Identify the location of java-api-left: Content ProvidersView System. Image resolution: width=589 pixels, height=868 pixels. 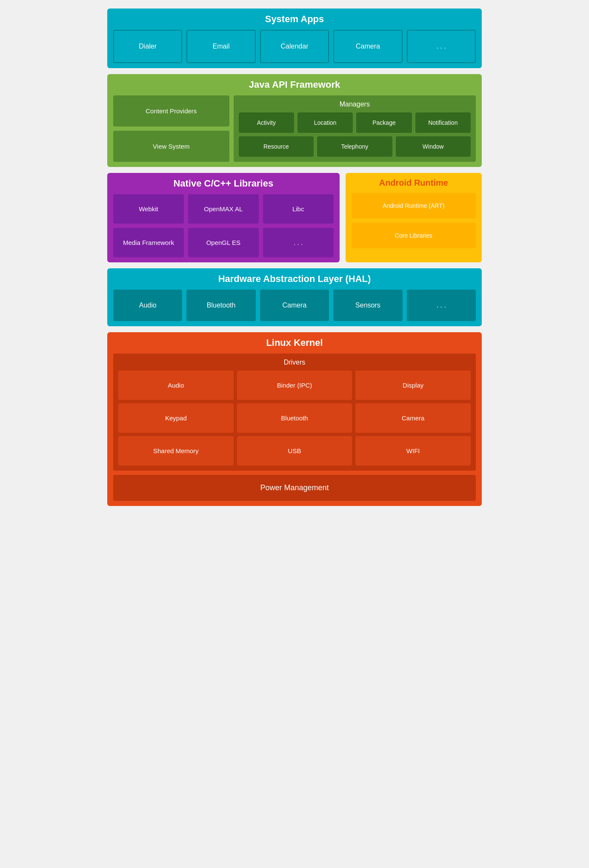
(171, 129).